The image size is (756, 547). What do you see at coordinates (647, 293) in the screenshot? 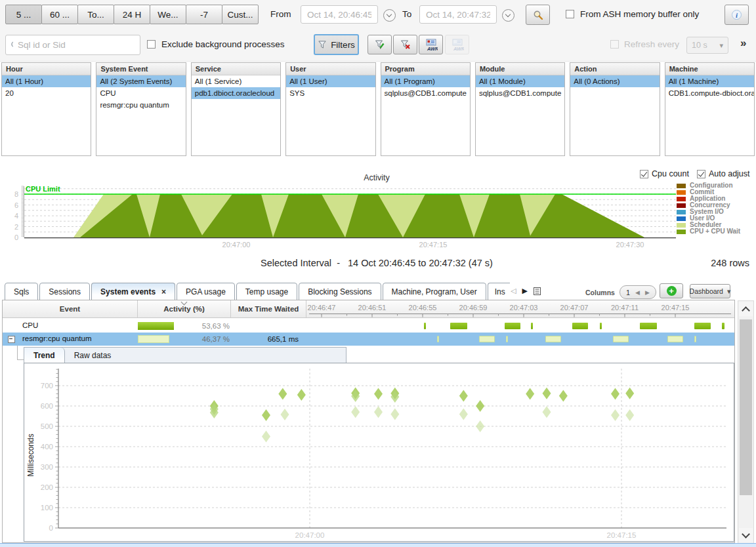
I see `columns-increment-icon: ▶` at bounding box center [647, 293].